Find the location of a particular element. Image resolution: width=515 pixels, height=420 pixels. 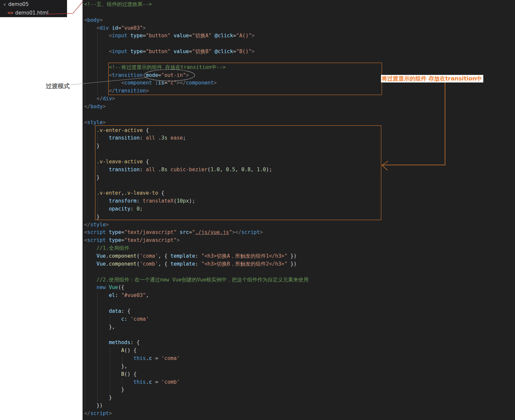

html-file-icon: <> is located at coordinates (10, 13).